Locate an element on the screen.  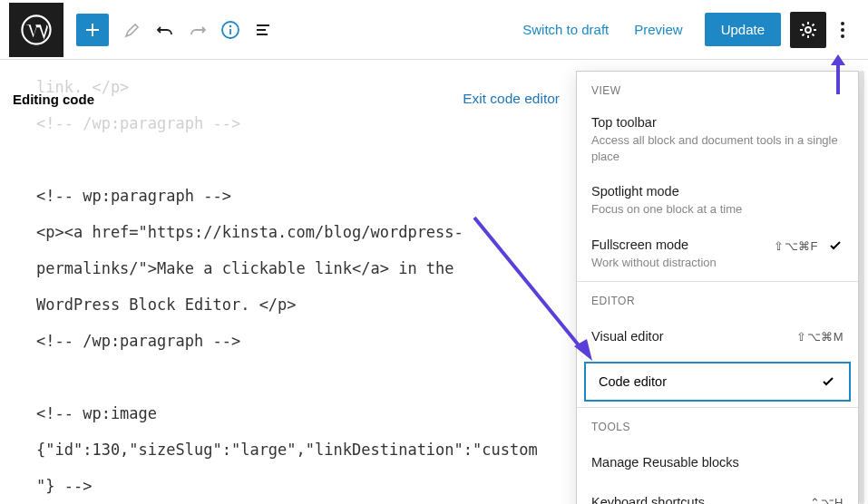
spotlight-mode-option: Spotlight mode Focus on one block at a t… is located at coordinates (717, 201).